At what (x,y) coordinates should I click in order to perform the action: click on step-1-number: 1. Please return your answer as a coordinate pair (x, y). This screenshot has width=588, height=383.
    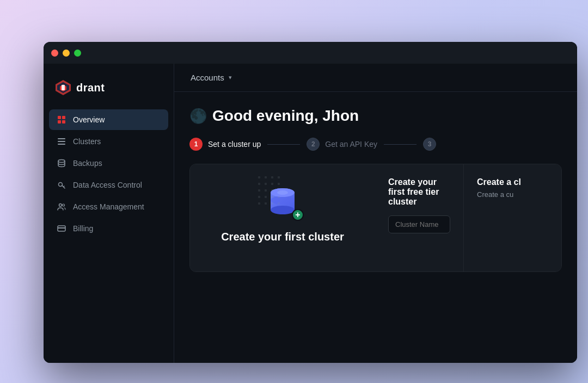
    Looking at the image, I should click on (196, 144).